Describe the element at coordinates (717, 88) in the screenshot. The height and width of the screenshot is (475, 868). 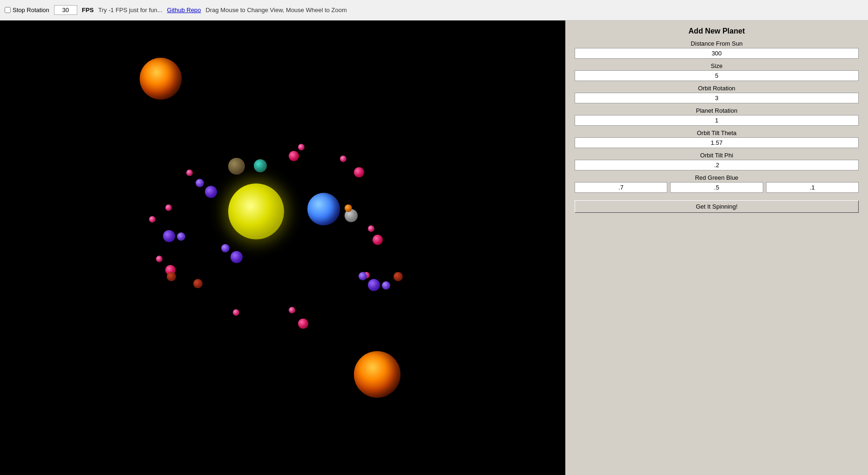
I see `orbit-rotation-label: Orbit Rotation` at that location.